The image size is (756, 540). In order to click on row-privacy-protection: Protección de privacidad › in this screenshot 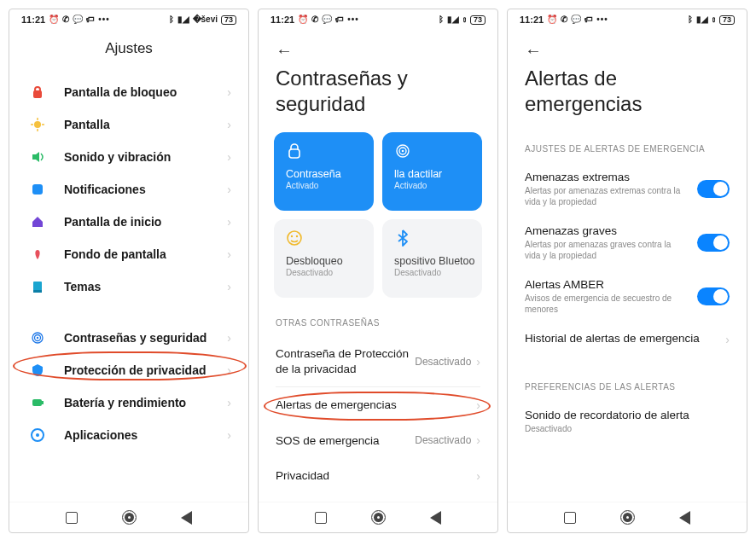, I will do `click(129, 370)`.